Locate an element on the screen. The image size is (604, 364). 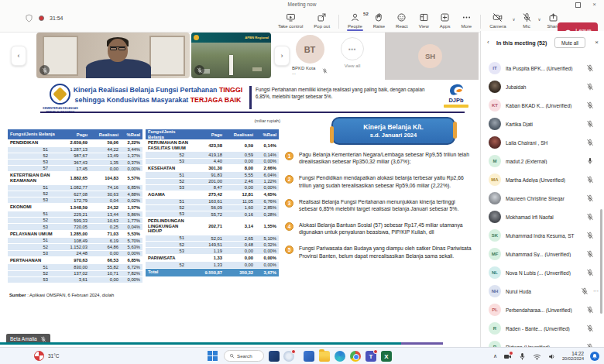
carousel-right-button: › is located at coordinates (282, 56).